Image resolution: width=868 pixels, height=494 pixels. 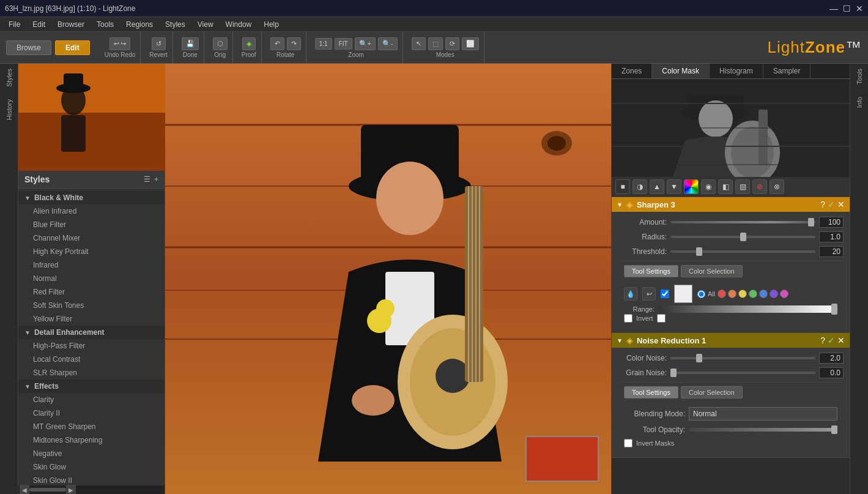 I want to click on radius-value: 1.0, so click(x=831, y=237).